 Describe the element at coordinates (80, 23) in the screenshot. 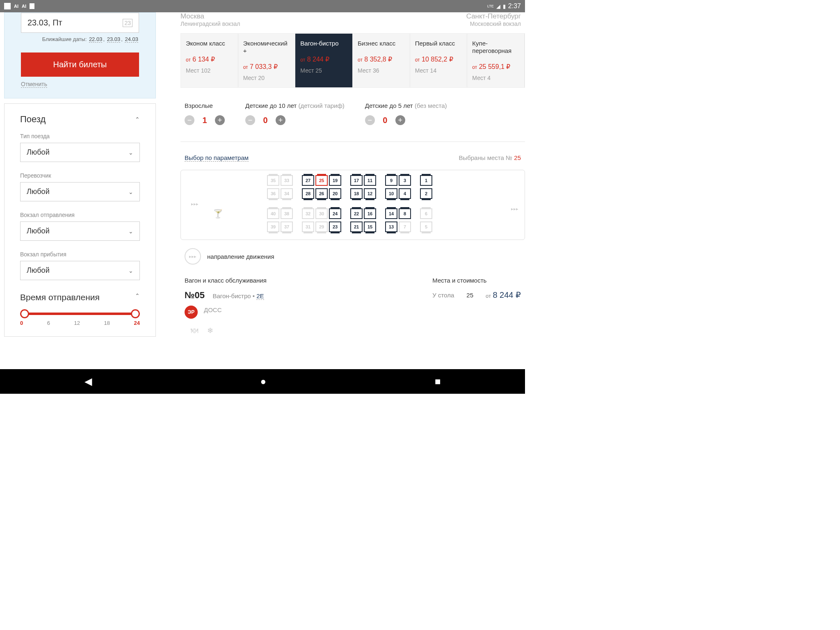

I see `date-input: 23.03, Пт 23` at that location.